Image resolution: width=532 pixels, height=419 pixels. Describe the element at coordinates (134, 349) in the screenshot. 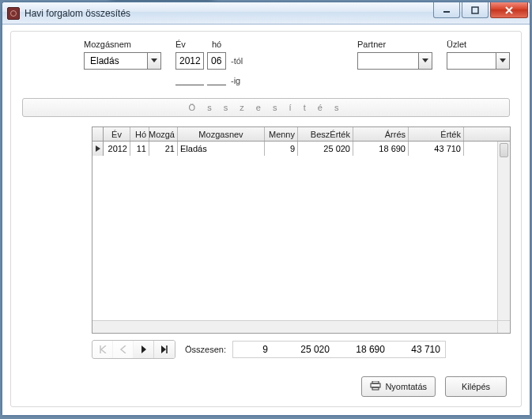

I see `record-navigator` at that location.